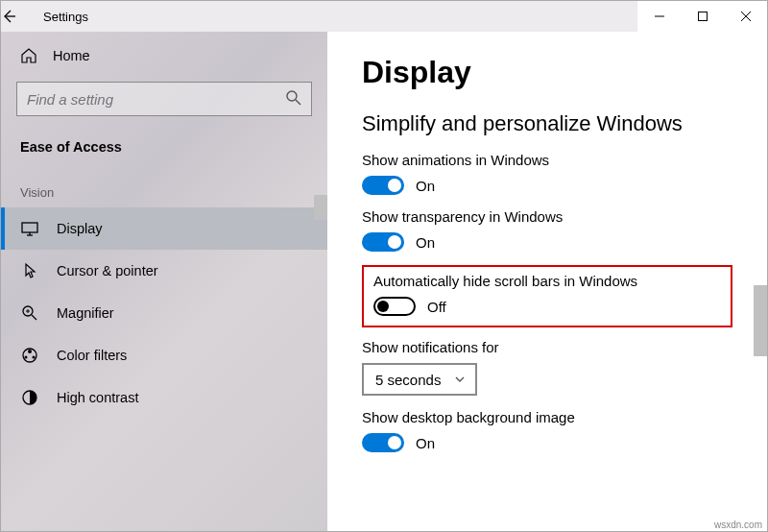 This screenshot has width=768, height=532. Describe the element at coordinates (164, 271) in the screenshot. I see `sidebar-item-cursor: Cursor & pointer` at that location.